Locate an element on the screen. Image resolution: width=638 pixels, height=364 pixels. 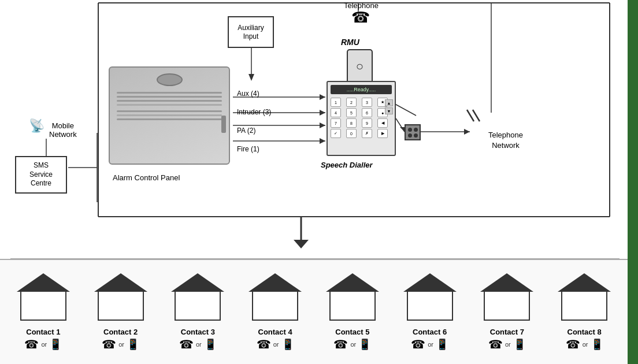
contact-item: Contact 8 ☎ or 📱 is located at coordinates (584, 312).